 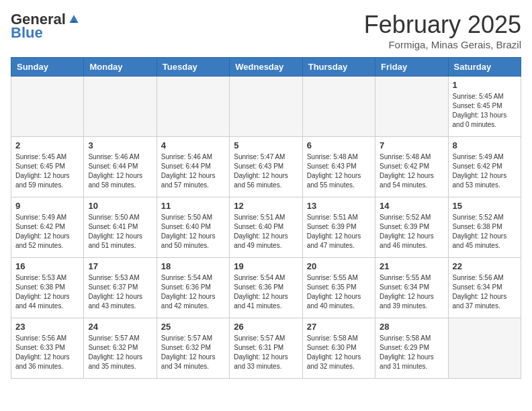 What do you see at coordinates (339, 349) in the screenshot?
I see `calendar-cell: 27Sunrise: 5:58 AM Sunset: 6:30 PM Dayli…` at bounding box center [339, 349].